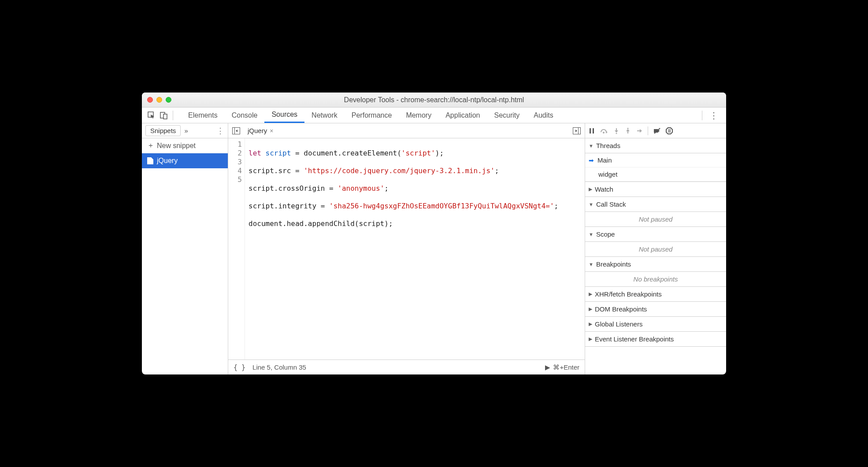 This screenshot has height=467, width=868. What do you see at coordinates (656, 339) in the screenshot?
I see `event-listener-breakpoints-section-header: ▶Event Listener Breakpoints` at bounding box center [656, 339].